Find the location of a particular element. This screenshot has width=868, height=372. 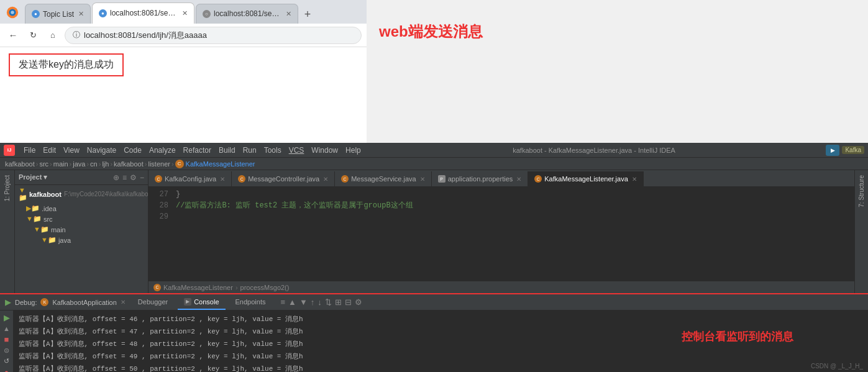

toolbar-clear-icon: ⊟ is located at coordinates (348, 302).